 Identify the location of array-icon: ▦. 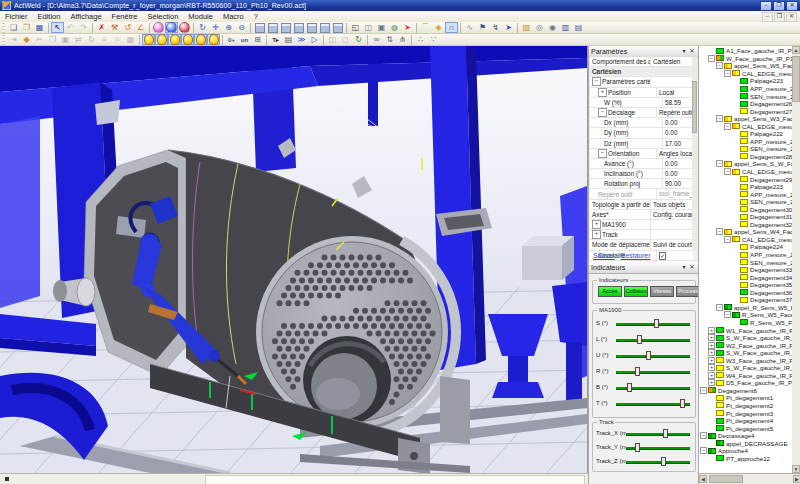
(130, 40).